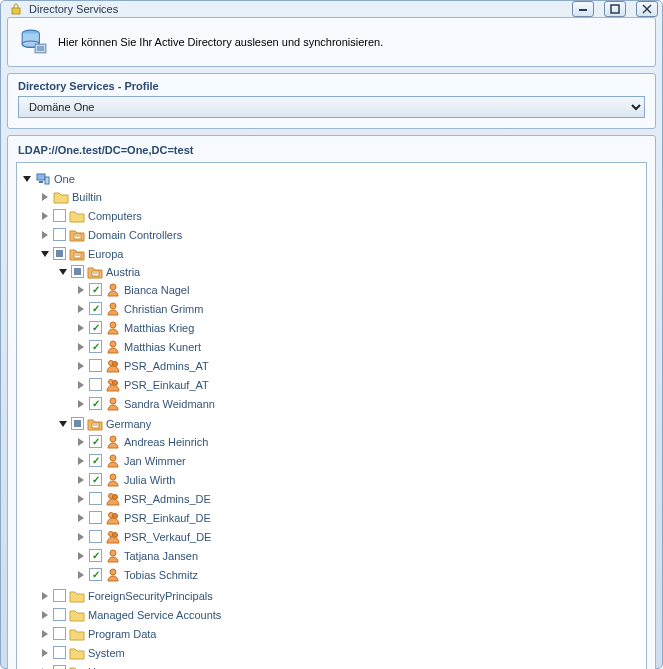  Describe the element at coordinates (358, 480) in the screenshot. I see `tree-leaf: Julia Wirth` at that location.